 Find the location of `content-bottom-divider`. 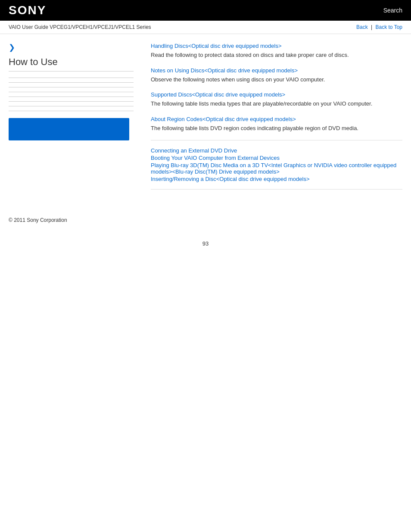

content-bottom-divider is located at coordinates (277, 190).